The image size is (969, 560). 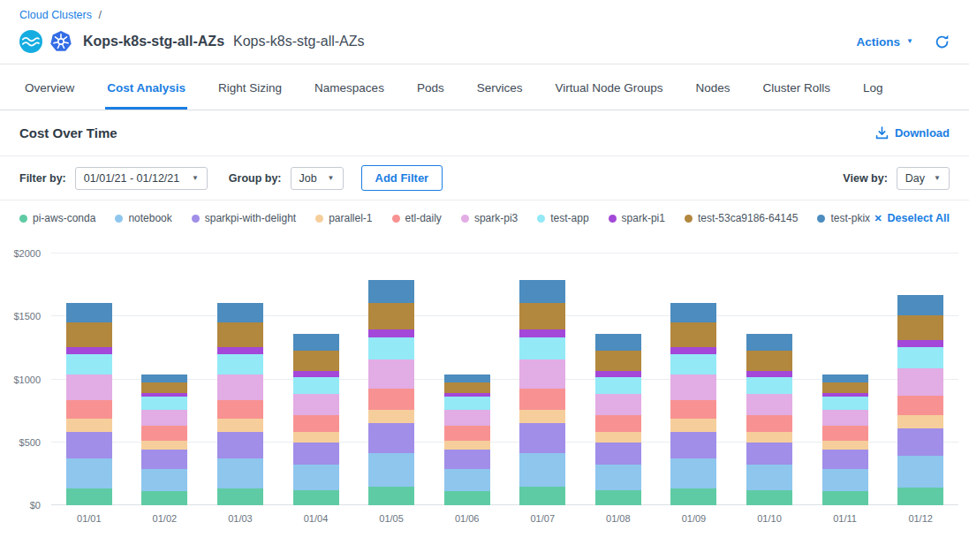 I want to click on legend-item-spark-pi1: spark-pi1, so click(x=637, y=218).